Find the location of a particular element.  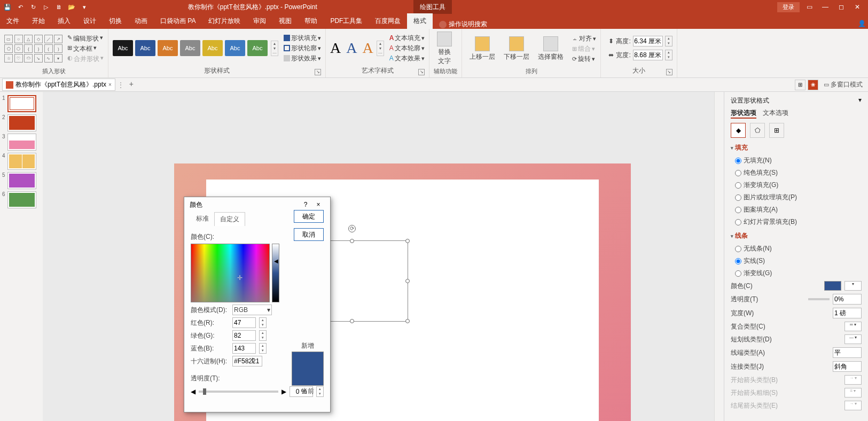

share-icon: 👤 is located at coordinates (862, 24).